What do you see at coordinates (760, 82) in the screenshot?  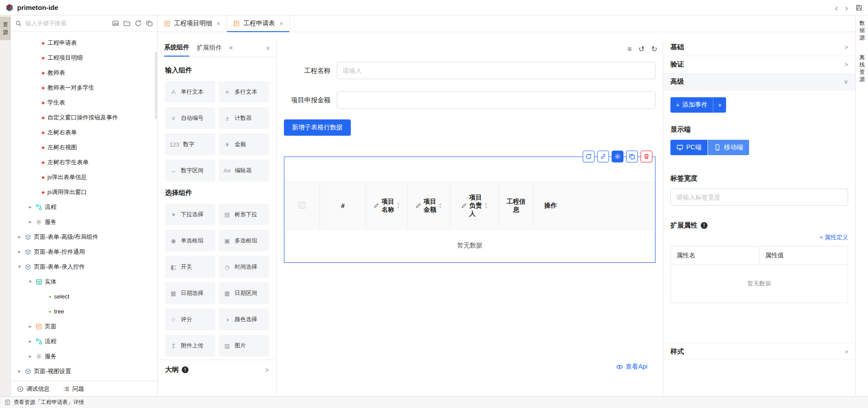 I see `section-advanced: 高级 ∨` at bounding box center [760, 82].